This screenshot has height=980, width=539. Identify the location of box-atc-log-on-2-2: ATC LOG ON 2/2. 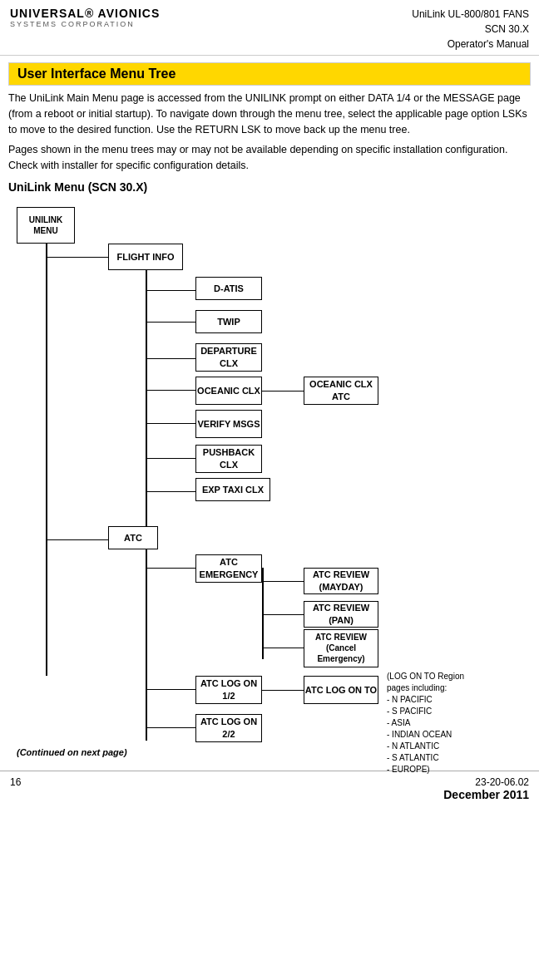
(229, 728).